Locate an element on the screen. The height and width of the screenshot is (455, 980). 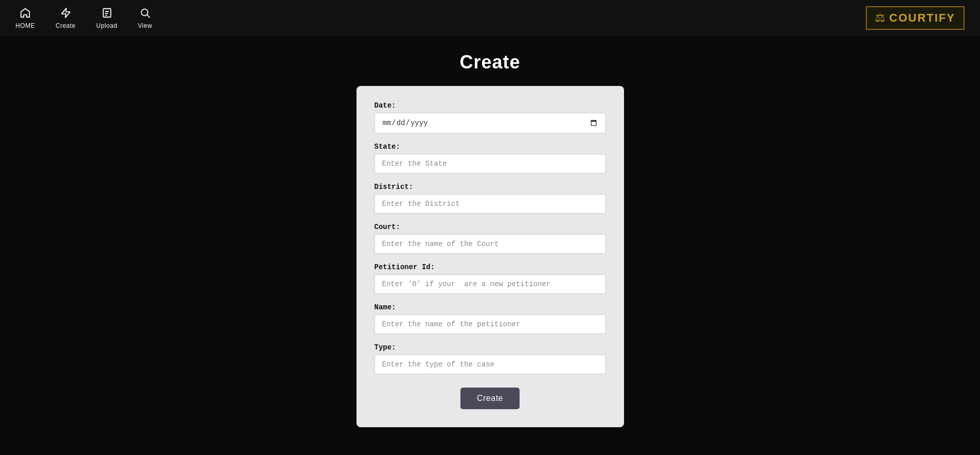
type-group: Type: is located at coordinates (490, 359).